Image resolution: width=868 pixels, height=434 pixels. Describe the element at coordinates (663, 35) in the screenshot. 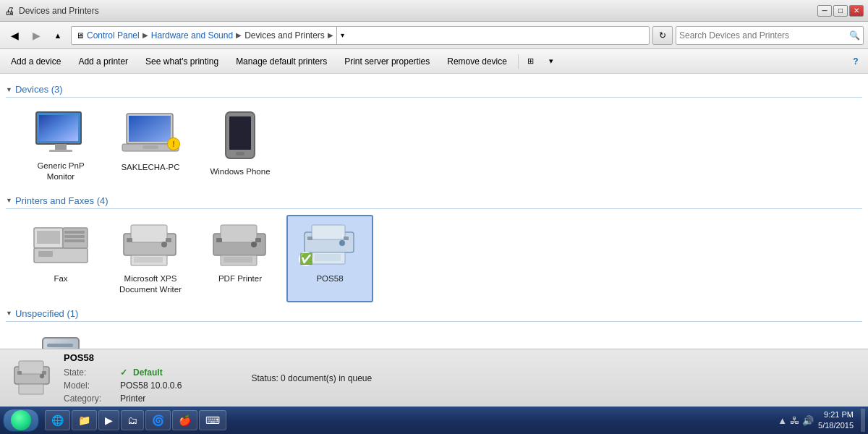

I see `refresh-button: ↻` at that location.